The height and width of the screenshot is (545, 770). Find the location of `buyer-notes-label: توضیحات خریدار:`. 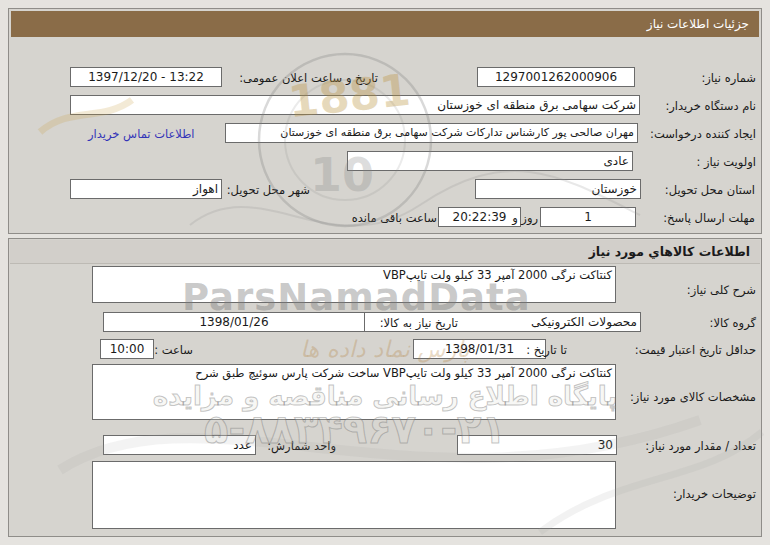

buyer-notes-label: توضیحات خریدار: is located at coordinates (714, 494).